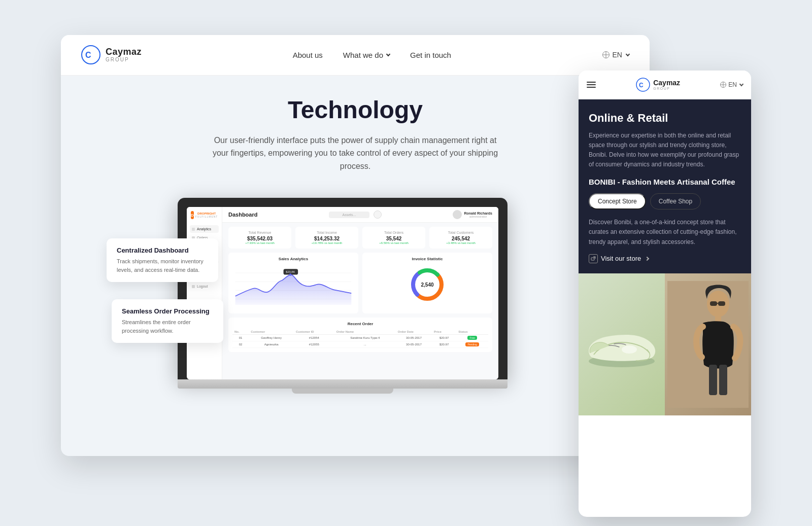  What do you see at coordinates (355, 110) in the screenshot?
I see `page-title: Technology` at bounding box center [355, 110].